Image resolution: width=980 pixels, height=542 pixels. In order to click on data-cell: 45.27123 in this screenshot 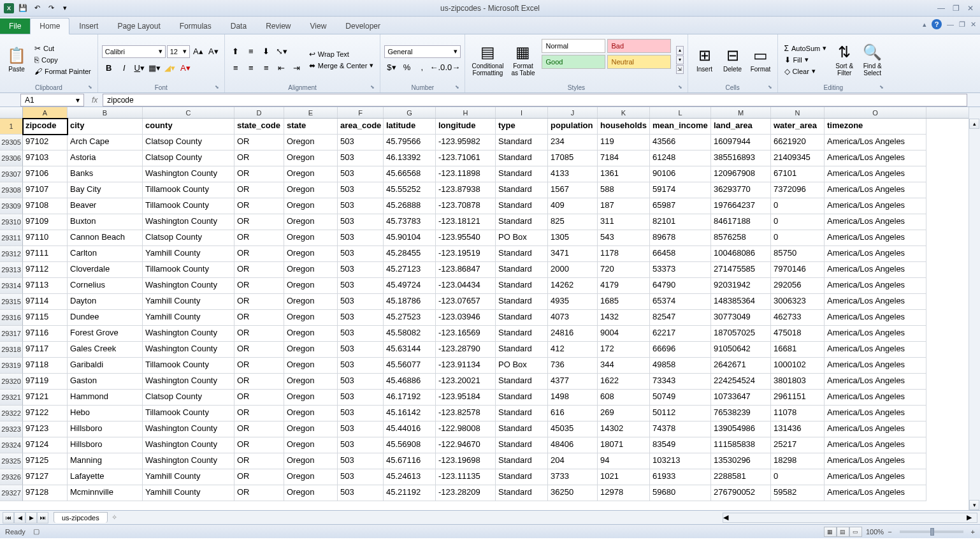, I will do `click(410, 270)`.